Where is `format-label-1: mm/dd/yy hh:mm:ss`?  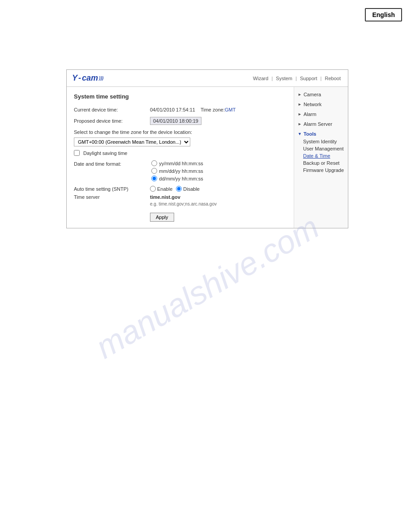
format-label-1: mm/dd/yy hh:mm:ss is located at coordinates (181, 171).